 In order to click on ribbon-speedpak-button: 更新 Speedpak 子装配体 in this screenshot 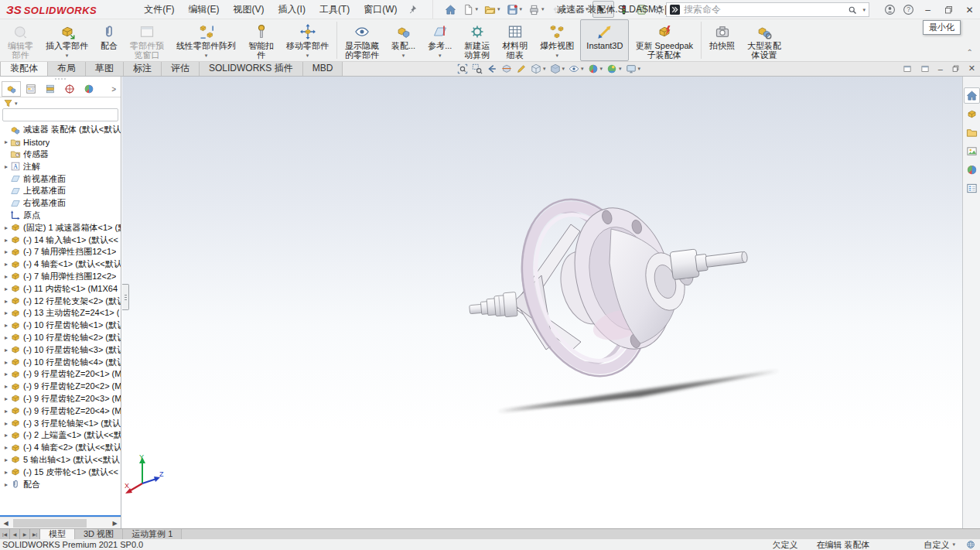, I will do `click(664, 40)`.